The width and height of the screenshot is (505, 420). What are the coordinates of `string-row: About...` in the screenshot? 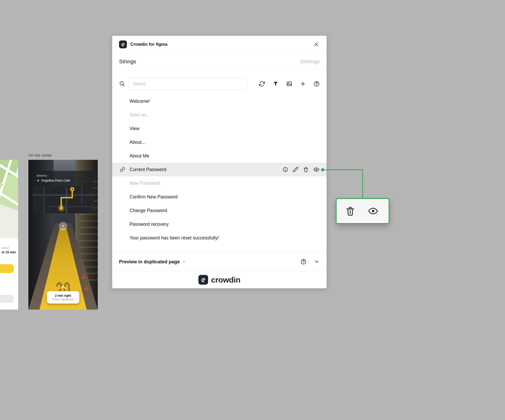 It's located at (219, 142).